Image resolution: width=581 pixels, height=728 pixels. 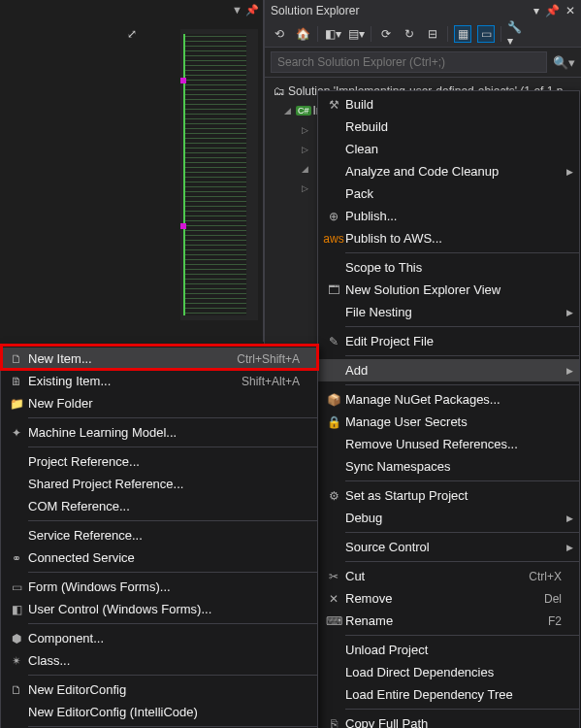 I want to click on form-icon: ▭, so click(x=16, y=587).